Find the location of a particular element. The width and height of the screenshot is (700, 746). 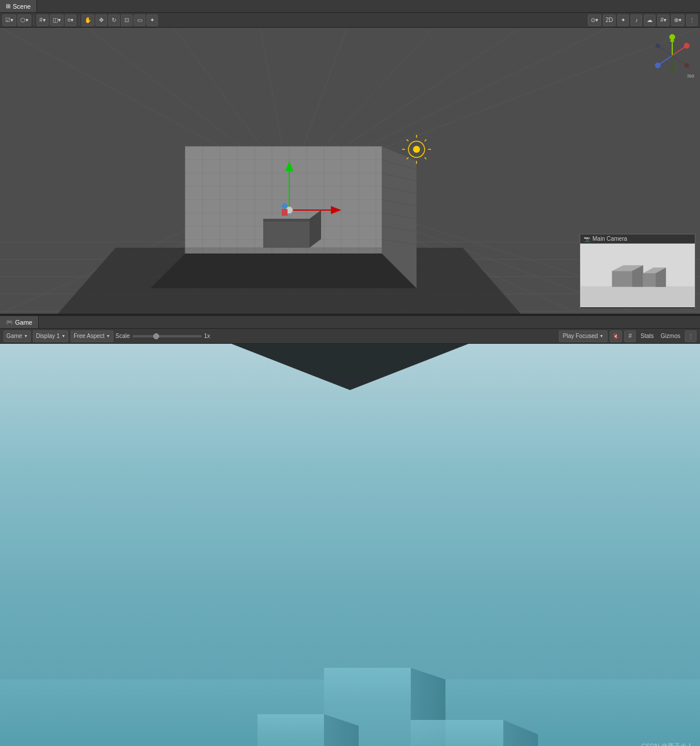

scene-tab: ⊞ Scene is located at coordinates (19, 6).